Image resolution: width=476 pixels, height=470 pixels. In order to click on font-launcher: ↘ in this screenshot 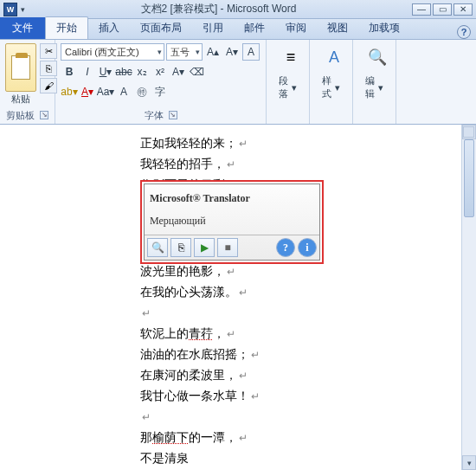, I will do `click(173, 115)`.